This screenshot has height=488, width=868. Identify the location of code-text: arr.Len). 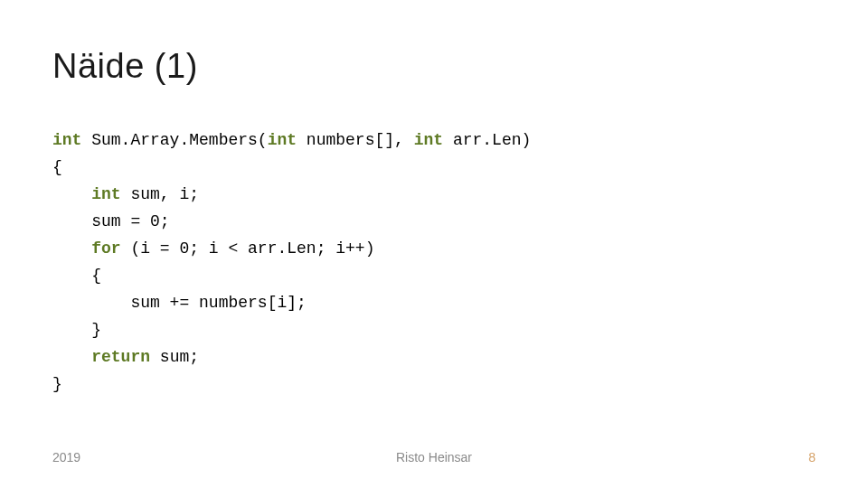
(486, 140).